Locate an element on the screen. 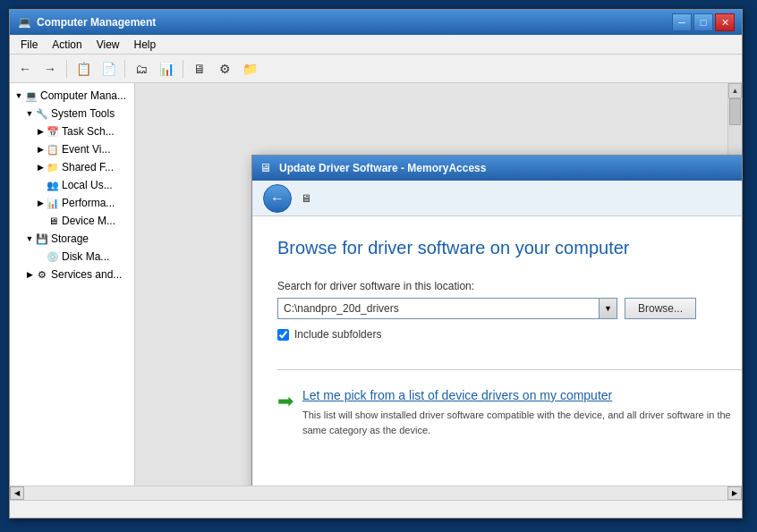 Image resolution: width=757 pixels, height=532 pixels. dialog-nav: ← 🖥 is located at coordinates (498, 198).